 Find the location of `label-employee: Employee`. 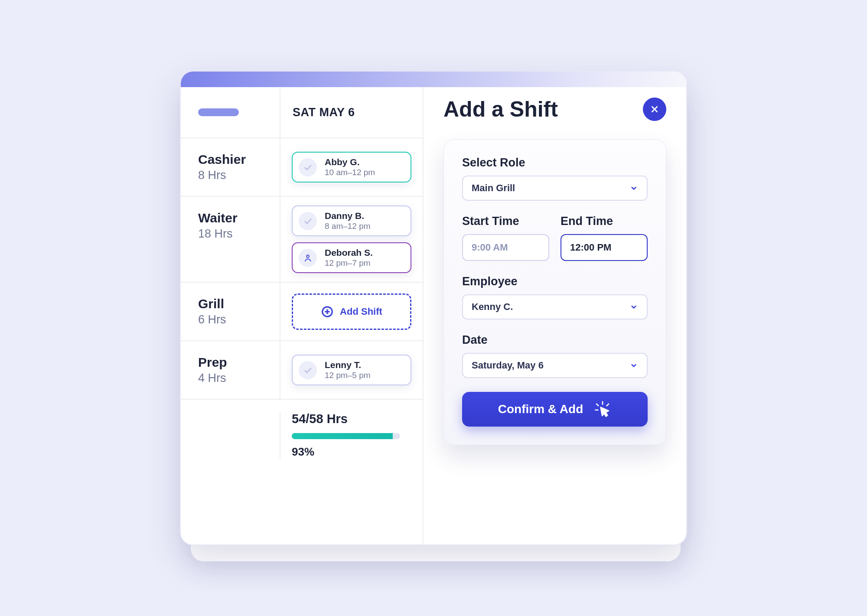

label-employee: Employee is located at coordinates (555, 282).